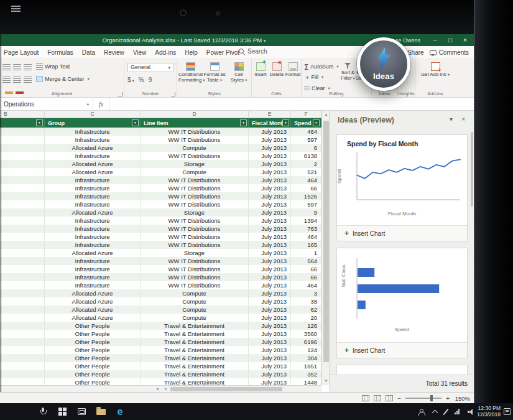  Describe the element at coordinates (160, 310) in the screenshot. I see `table-row: Allocated AzureComputeJuly 201362` at that location.